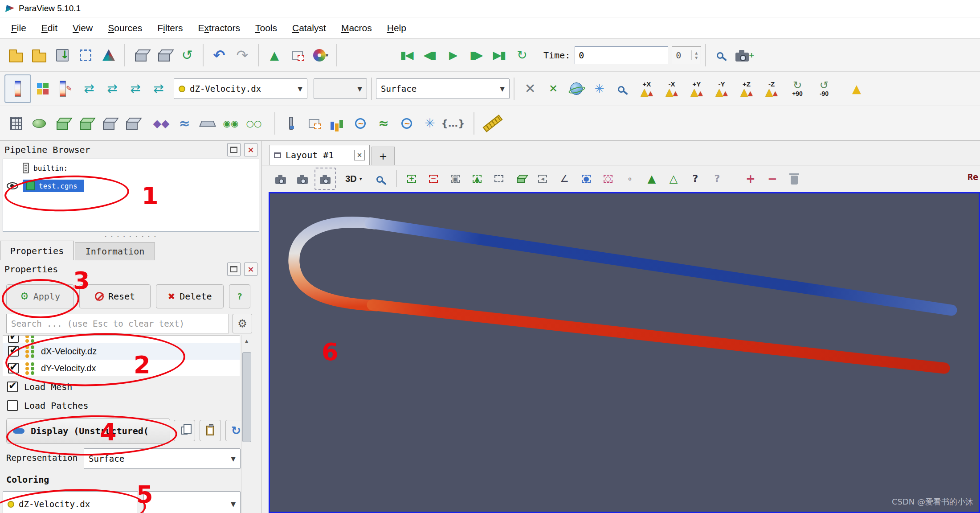 This screenshot has width=980, height=513. What do you see at coordinates (455, 179) in the screenshot?
I see `select-cells-through-button` at bounding box center [455, 179].